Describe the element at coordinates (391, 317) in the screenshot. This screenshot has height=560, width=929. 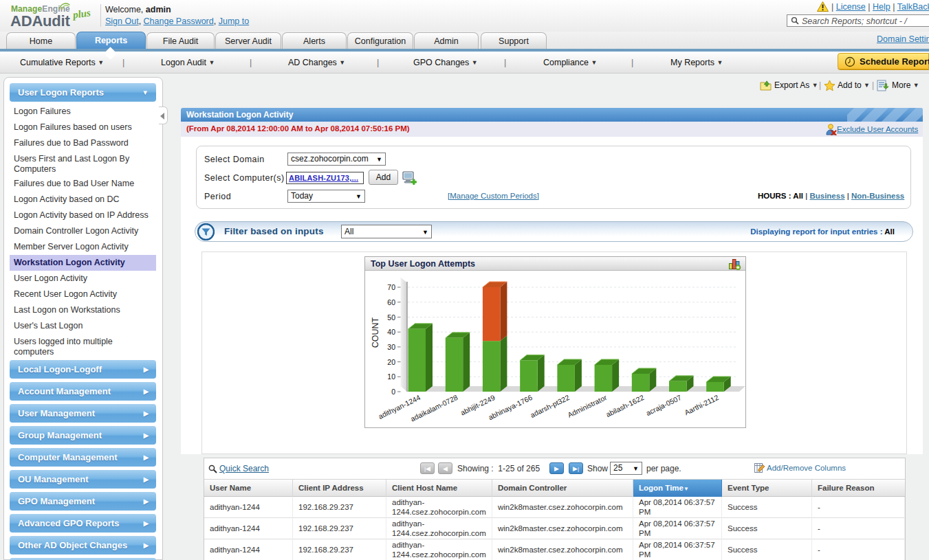
I see `svg-text: 50` at that location.